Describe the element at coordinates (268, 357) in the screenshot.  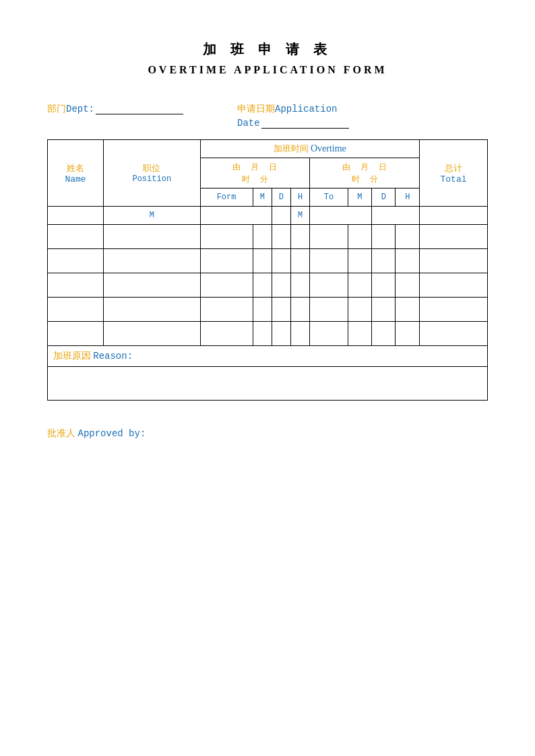
I see `reason-label-cell: 加班原因 Reason:` at that location.